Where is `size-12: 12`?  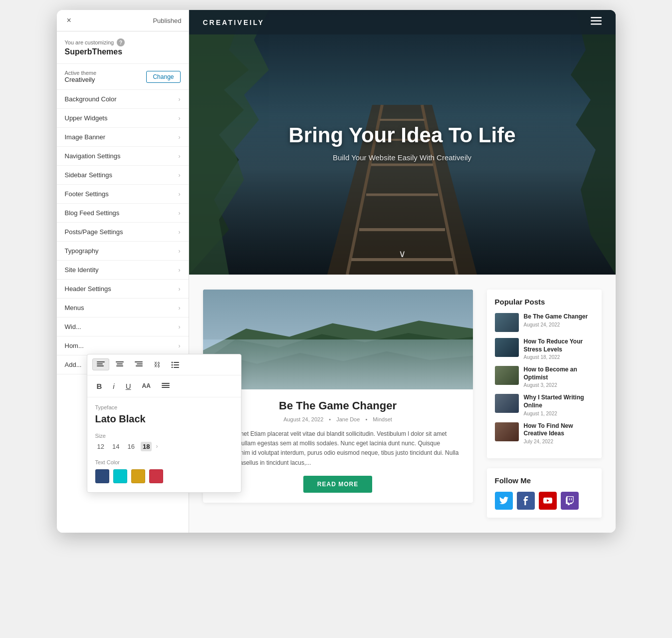 size-12: 12 is located at coordinates (101, 446).